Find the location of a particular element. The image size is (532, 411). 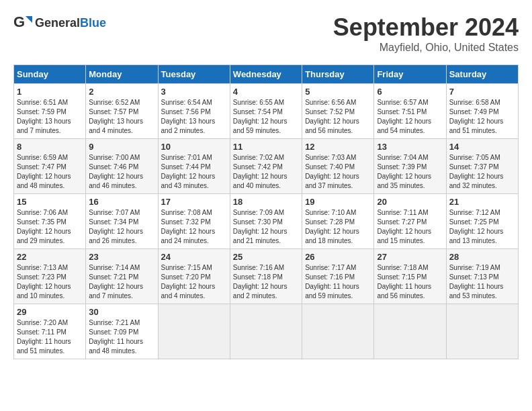

day-number: 30 is located at coordinates (122, 312).